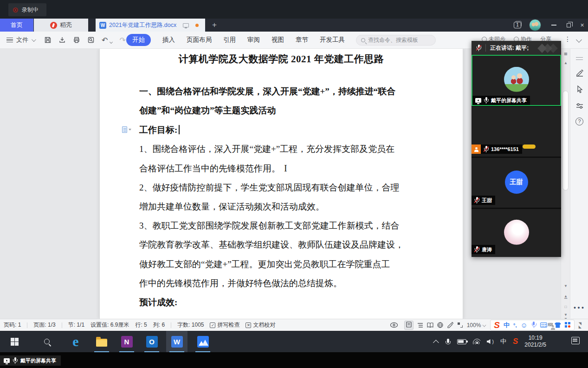  What do you see at coordinates (516, 80) in the screenshot?
I see `participant-tile-daiping: 戴平的屏幕共享` at bounding box center [516, 80].